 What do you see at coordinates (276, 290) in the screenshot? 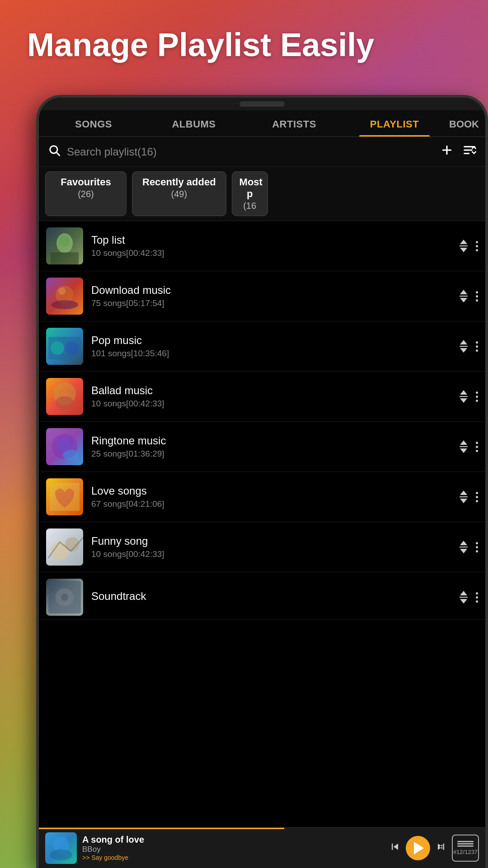
I see `playlist-name: Download music` at bounding box center [276, 290].